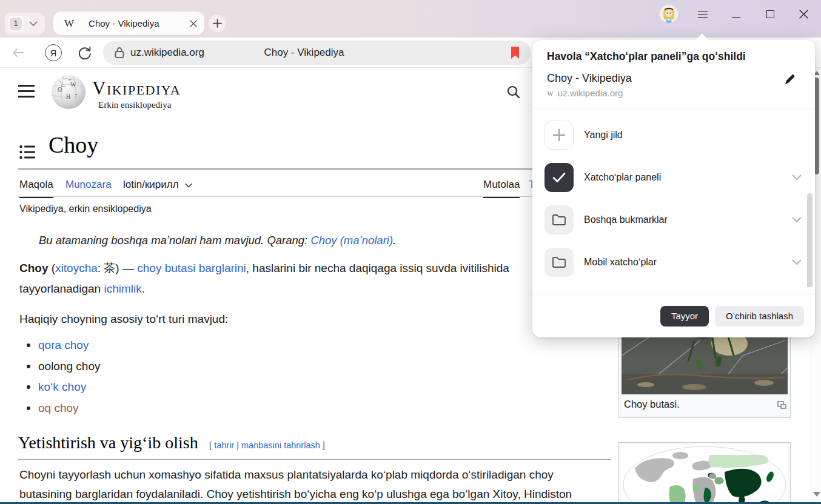 This screenshot has width=821, height=504. What do you see at coordinates (703, 14) in the screenshot?
I see `browser-menu-icon` at bounding box center [703, 14].